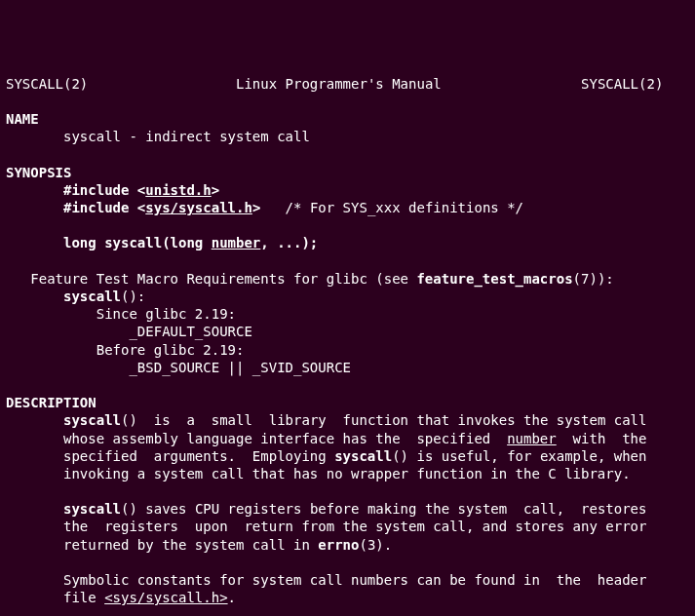  I want to click on ftm-intro: Feature Test Macro Requirements for glib…, so click(310, 279).